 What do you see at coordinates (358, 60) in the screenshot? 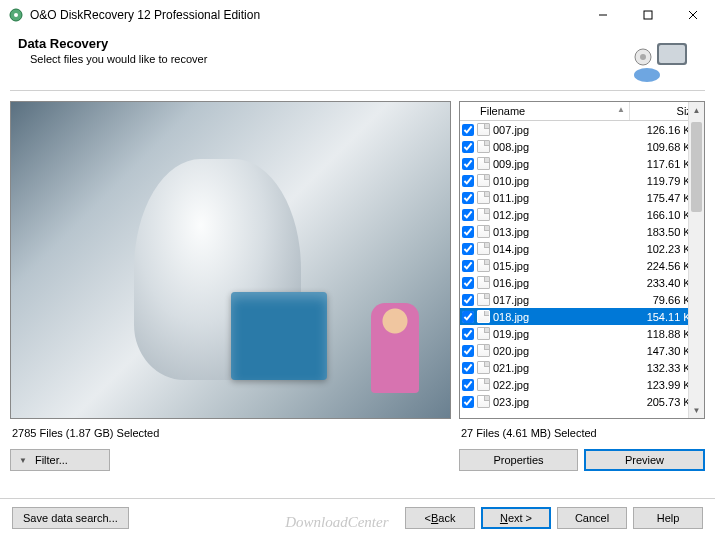
I see `page-header: Data Recovery Select files you would lik…` at bounding box center [358, 60].